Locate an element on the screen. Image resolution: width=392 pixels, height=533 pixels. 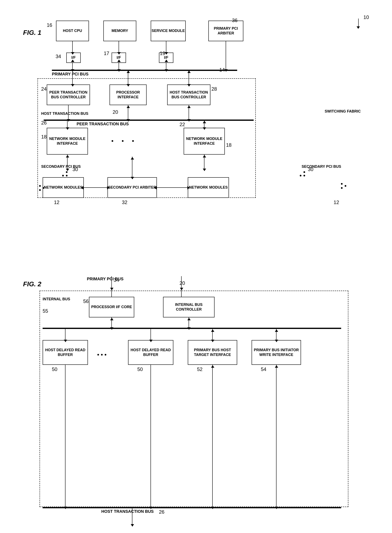
line-mem-if is located at coordinates (119, 47).